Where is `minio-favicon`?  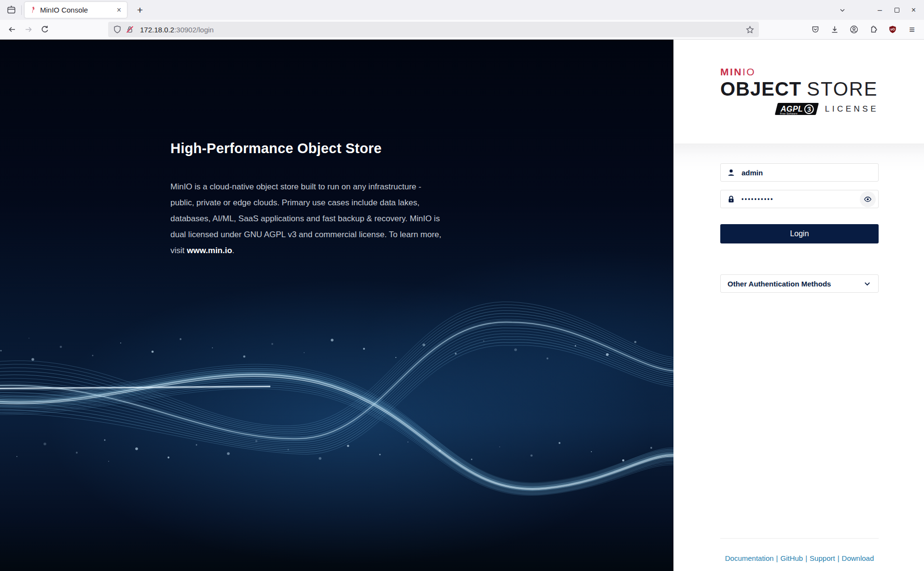 minio-favicon is located at coordinates (33, 10).